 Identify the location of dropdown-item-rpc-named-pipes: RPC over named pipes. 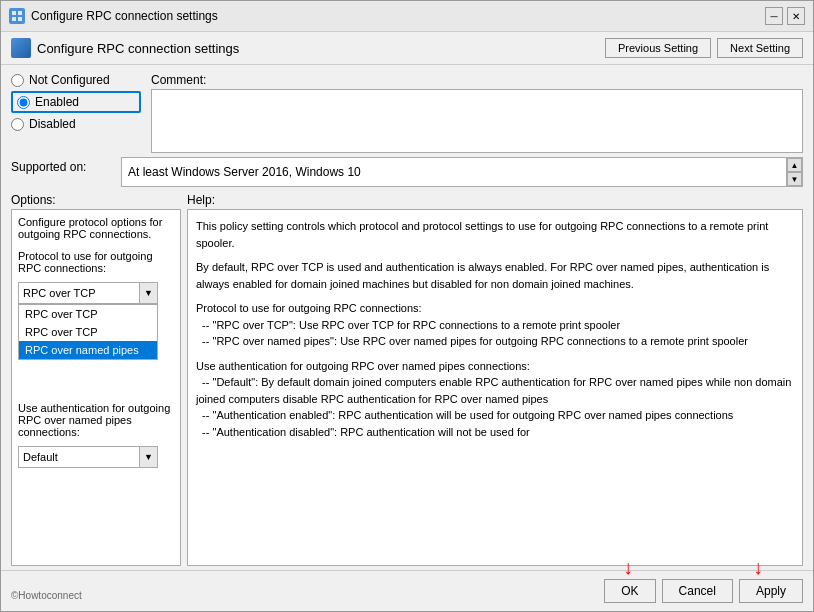
(88, 350).